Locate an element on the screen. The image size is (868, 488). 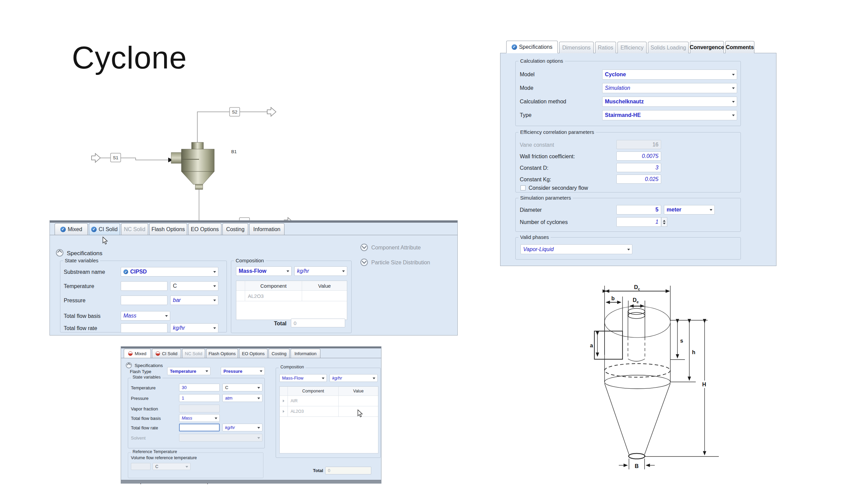
tab-convergence: Convergence is located at coordinates (707, 47).